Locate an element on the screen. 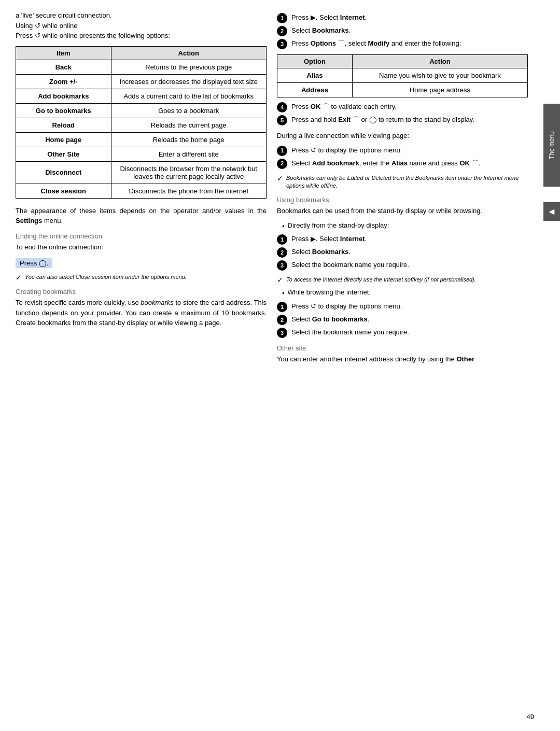 Image resolution: width=560 pixels, height=731 pixels. action-homepage: Reloads the home page is located at coordinates (189, 139).